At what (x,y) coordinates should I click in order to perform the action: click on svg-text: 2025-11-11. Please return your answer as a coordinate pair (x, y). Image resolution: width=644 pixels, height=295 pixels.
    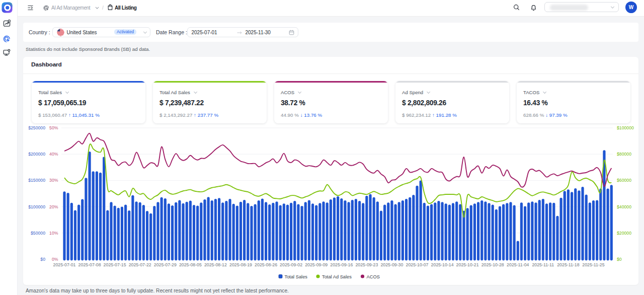
    Looking at the image, I should click on (543, 265).